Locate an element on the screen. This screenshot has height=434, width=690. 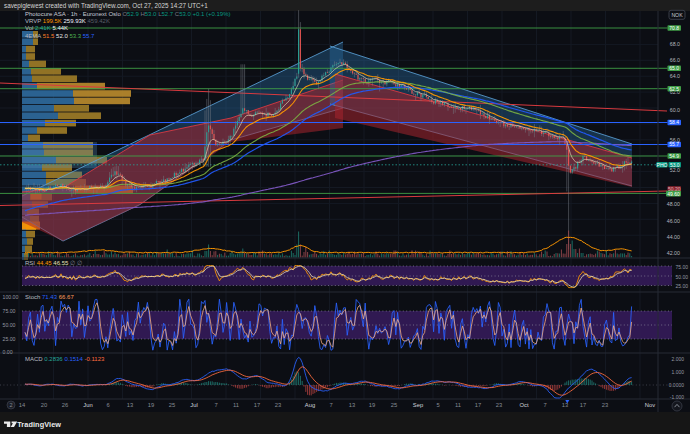
svg-text: 26 is located at coordinates (65, 405).